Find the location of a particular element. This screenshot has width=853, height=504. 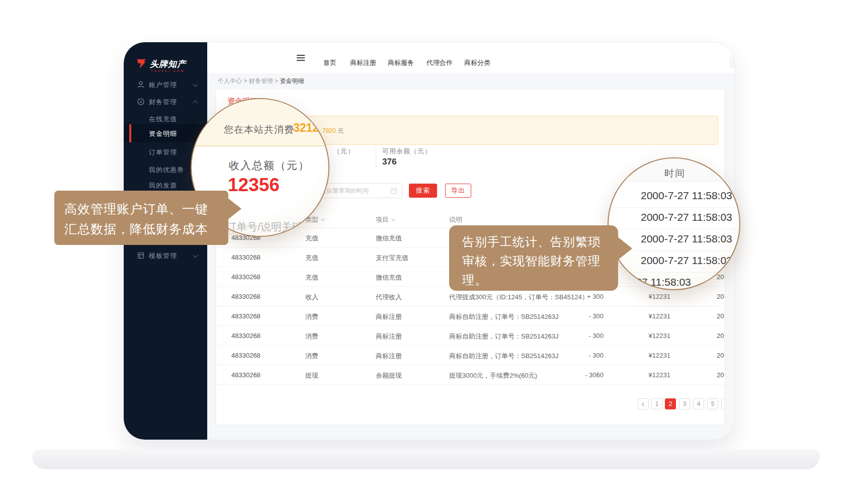

breadcrumb: 个人中心 > 财务管理 > 资金明细 is located at coordinates (261, 81).